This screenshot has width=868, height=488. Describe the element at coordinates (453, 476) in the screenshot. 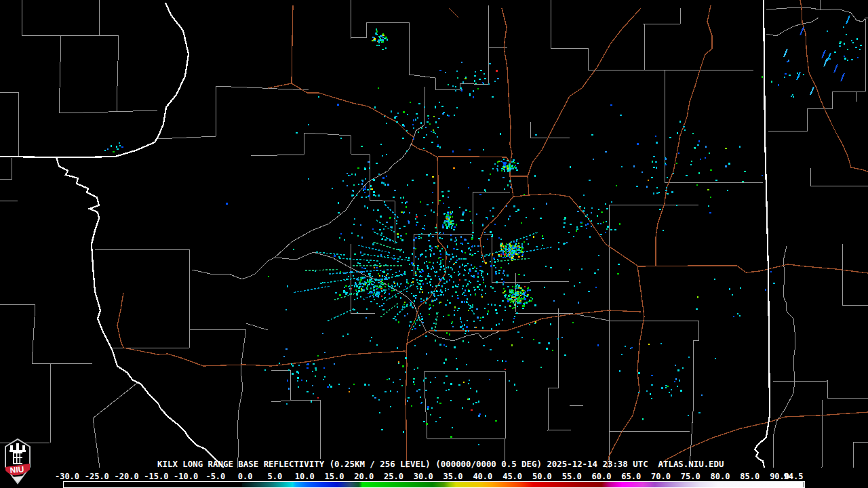

I see `colorbar-tick-label: 35.0` at that location.